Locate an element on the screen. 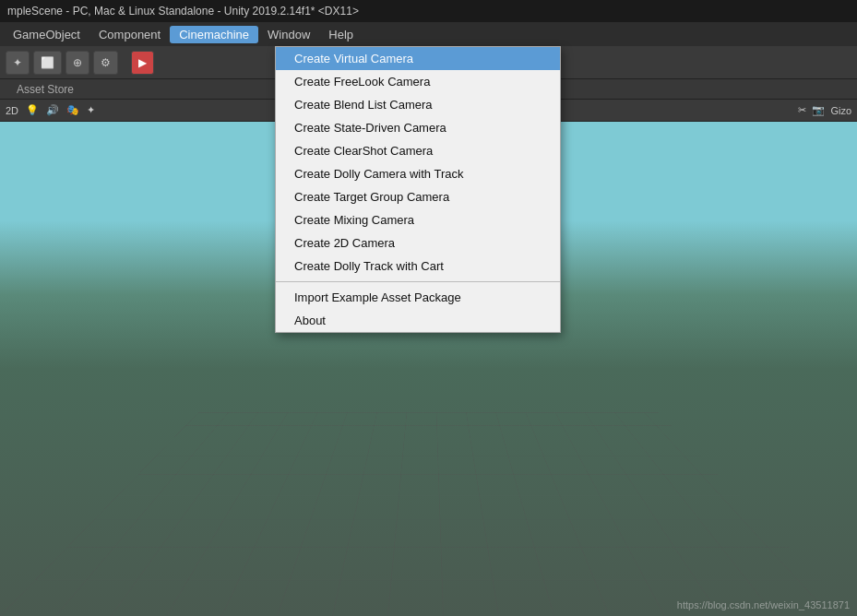  scene-camera-icon: 📷 is located at coordinates (818, 111).